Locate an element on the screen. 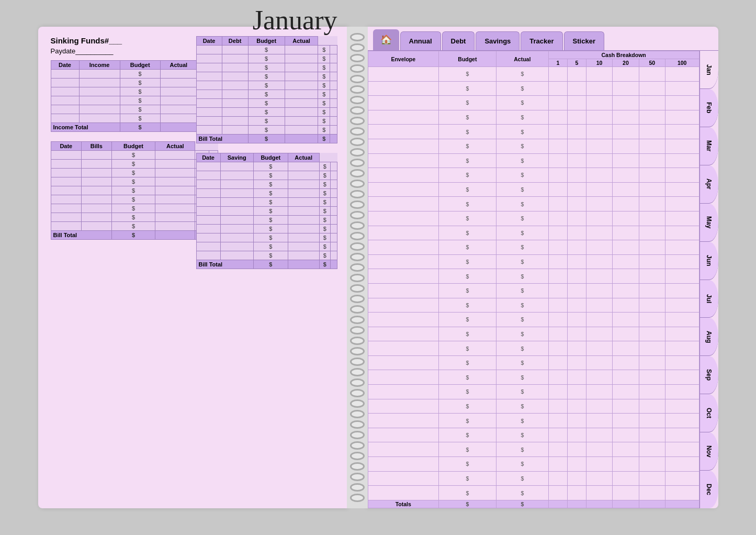 The width and height of the screenshot is (756, 535). paydate-line: Paydate__________ is located at coordinates (110, 51).